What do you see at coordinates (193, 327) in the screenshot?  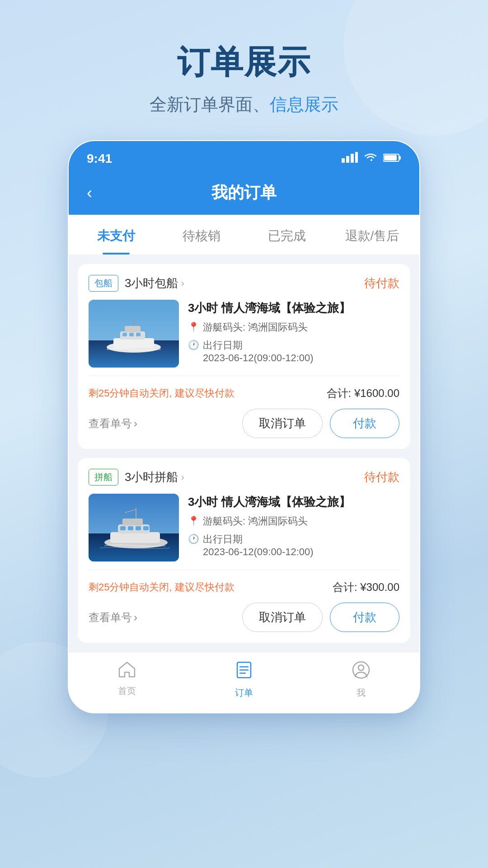 I see `location-icon-1: 📍` at bounding box center [193, 327].